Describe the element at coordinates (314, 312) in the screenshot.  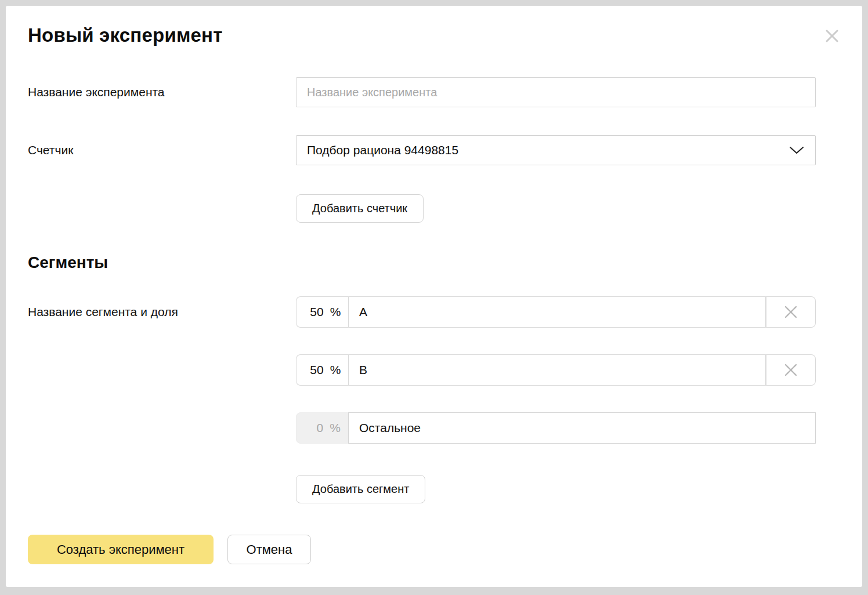
I see `segment-share-input-a` at that location.